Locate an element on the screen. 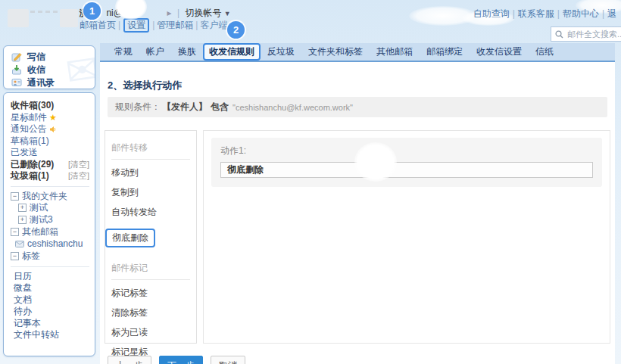 Image resolution: width=621 pixels, height=364 pixels. action-1-label: 动作1: is located at coordinates (407, 151).